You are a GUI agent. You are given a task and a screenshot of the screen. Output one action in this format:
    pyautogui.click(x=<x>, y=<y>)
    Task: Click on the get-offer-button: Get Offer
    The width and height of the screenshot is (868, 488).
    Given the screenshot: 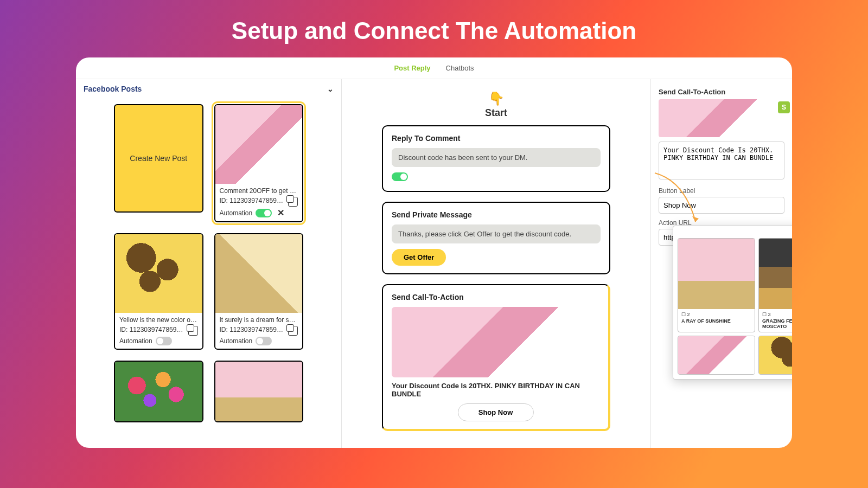 What is the action you would take?
    pyautogui.click(x=419, y=257)
    